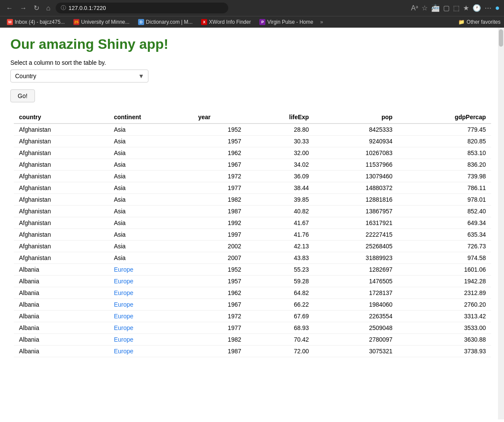 Image resolution: width=504 pixels, height=422 pixels. I want to click on bookmark-university: 25 University of Minne..., so click(101, 22).